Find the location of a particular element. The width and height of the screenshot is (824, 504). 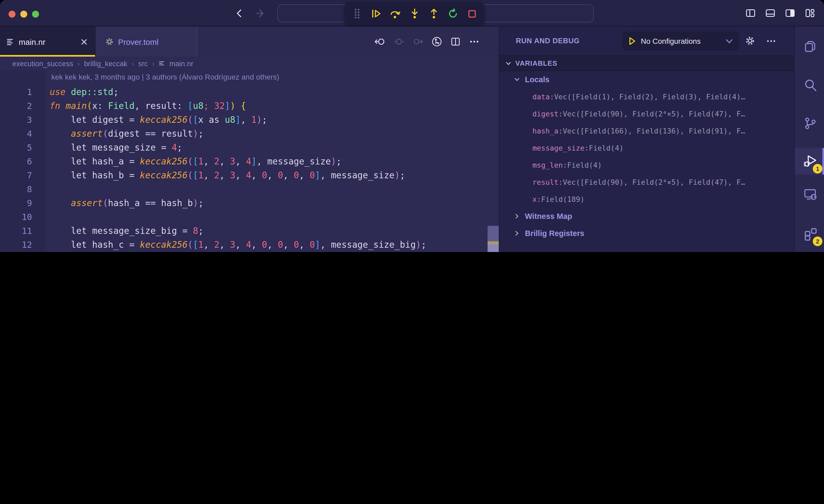

editor-actions is located at coordinates (427, 41).